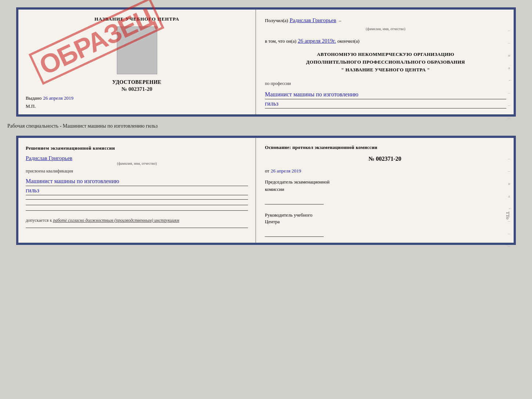 The image size is (532, 399). I want to click on org-quote: " НАЗВАНИЕ УЧЕБНОГО ЦЕНТРА ", so click(386, 70).